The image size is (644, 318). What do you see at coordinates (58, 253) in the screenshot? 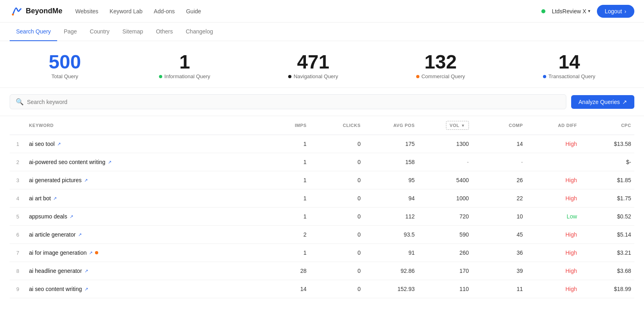
I see `keyword-text: ai for image generation` at bounding box center [58, 253].